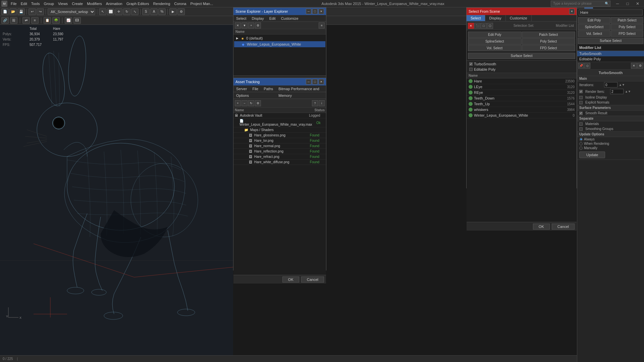  I want to click on mod-btn-poly-select: Poly Select, so click(549, 42).